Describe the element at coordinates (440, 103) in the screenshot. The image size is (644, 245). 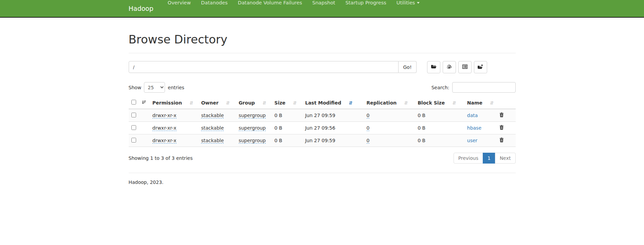
I see `col-header-block-size: Block Size⇵` at that location.